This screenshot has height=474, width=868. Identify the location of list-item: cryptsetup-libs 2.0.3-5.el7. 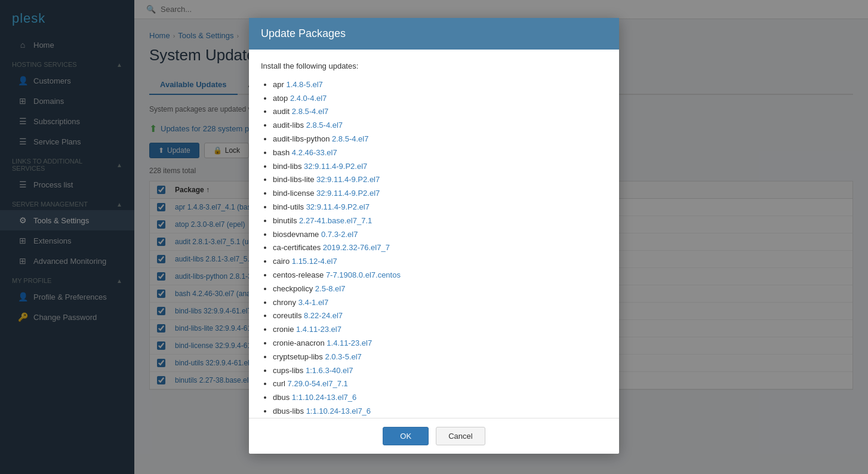
(440, 357).